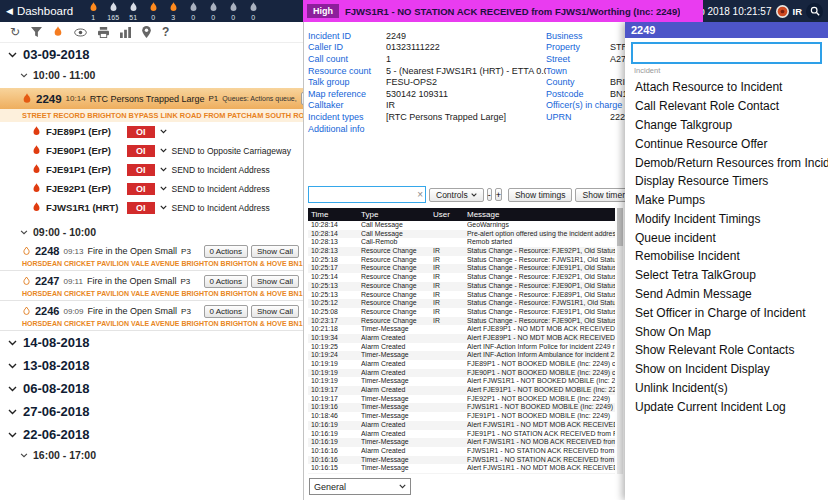 Image resolution: width=828 pixels, height=500 pixels. What do you see at coordinates (541, 214) in the screenshot?
I see `column-header: Message` at bounding box center [541, 214].